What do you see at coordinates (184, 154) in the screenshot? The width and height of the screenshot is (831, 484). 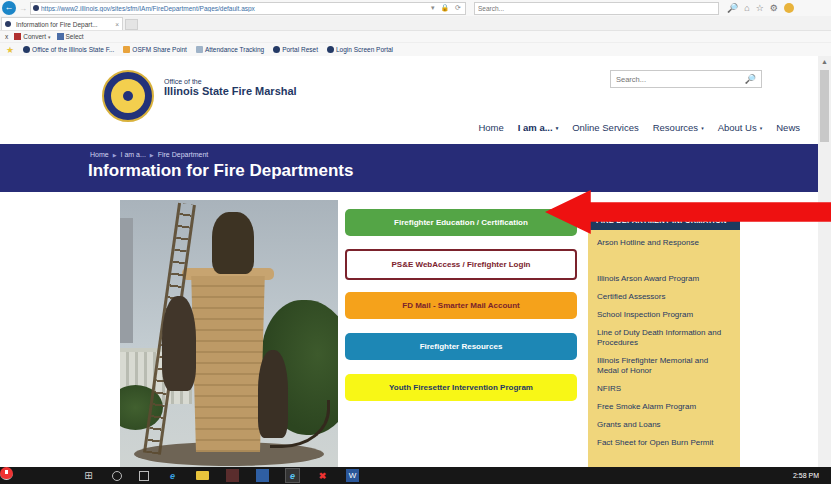 I see `breadcrumb-fire-department: Fire Department` at bounding box center [184, 154].